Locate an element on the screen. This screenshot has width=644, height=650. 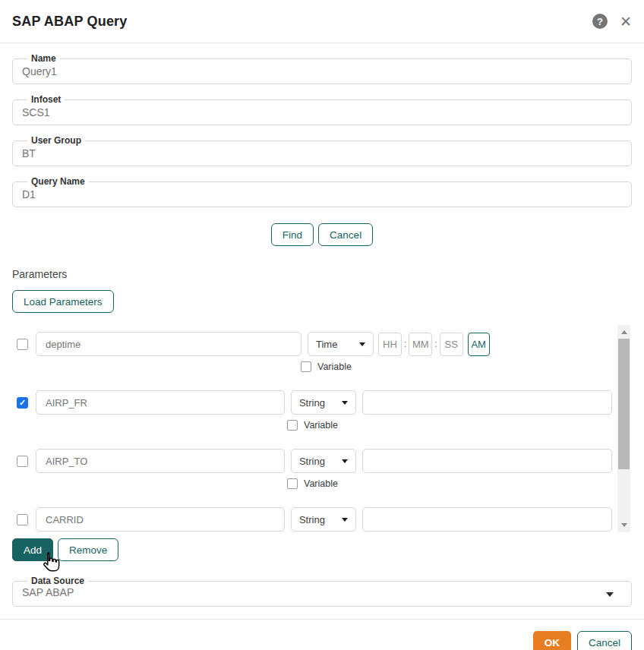
find-cancel-row: Find Cancel is located at coordinates (322, 235).